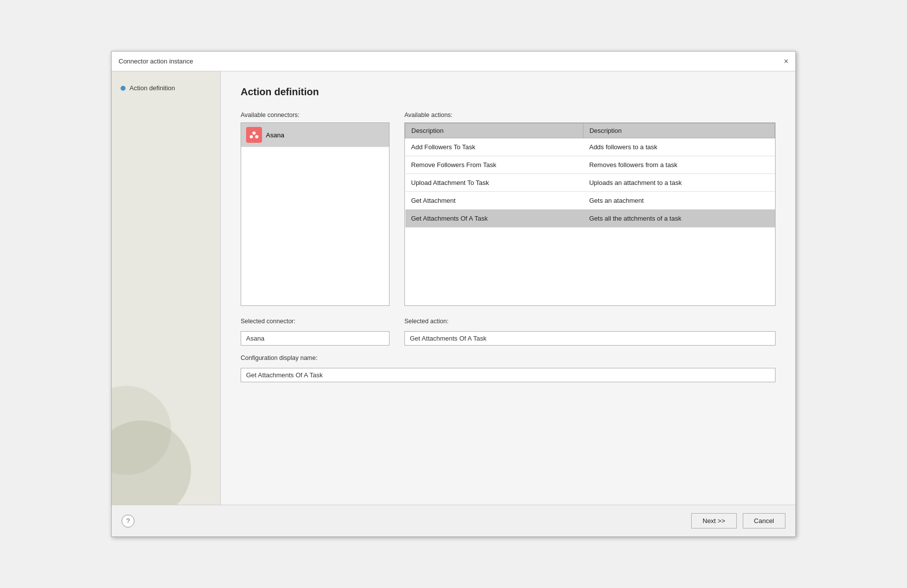 Image resolution: width=907 pixels, height=588 pixels. I want to click on help-button: ?, so click(128, 521).